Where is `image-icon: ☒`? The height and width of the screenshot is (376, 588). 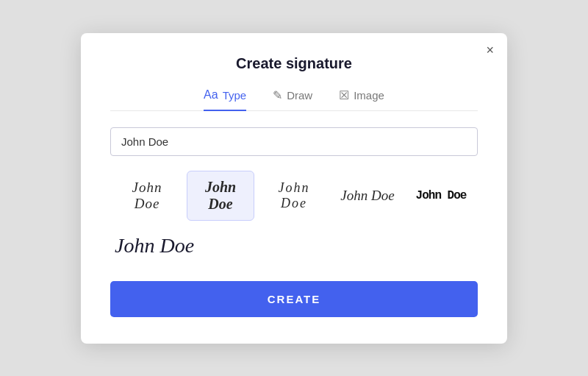
image-icon: ☒ is located at coordinates (344, 96).